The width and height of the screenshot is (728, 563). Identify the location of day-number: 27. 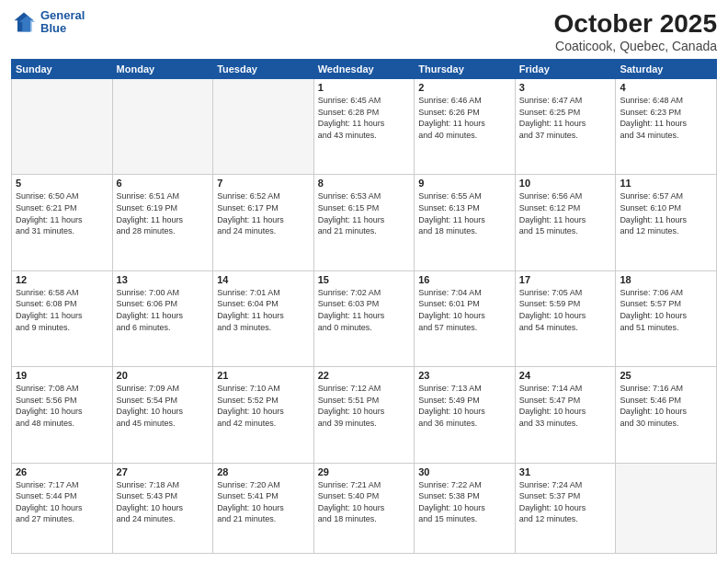
(164, 472).